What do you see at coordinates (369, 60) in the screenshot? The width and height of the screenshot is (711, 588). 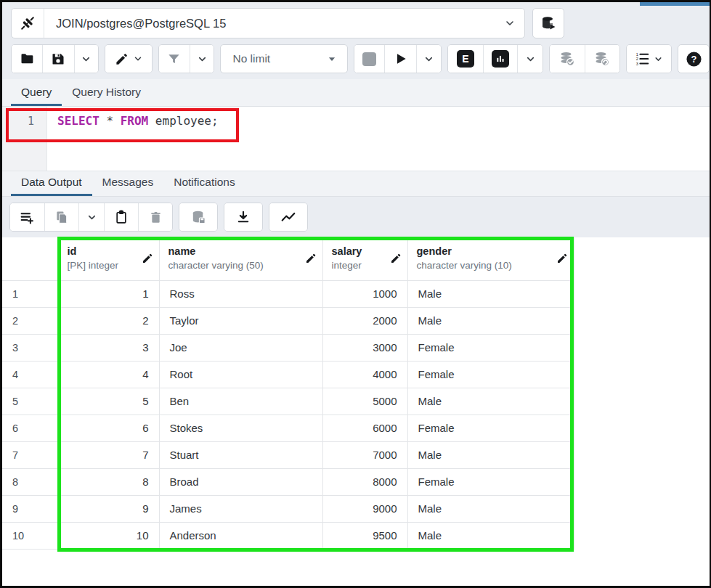 I see `stop-icon` at bounding box center [369, 60].